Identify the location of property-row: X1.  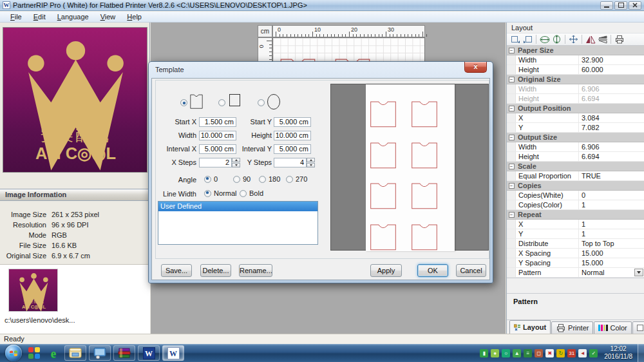
(576, 224).